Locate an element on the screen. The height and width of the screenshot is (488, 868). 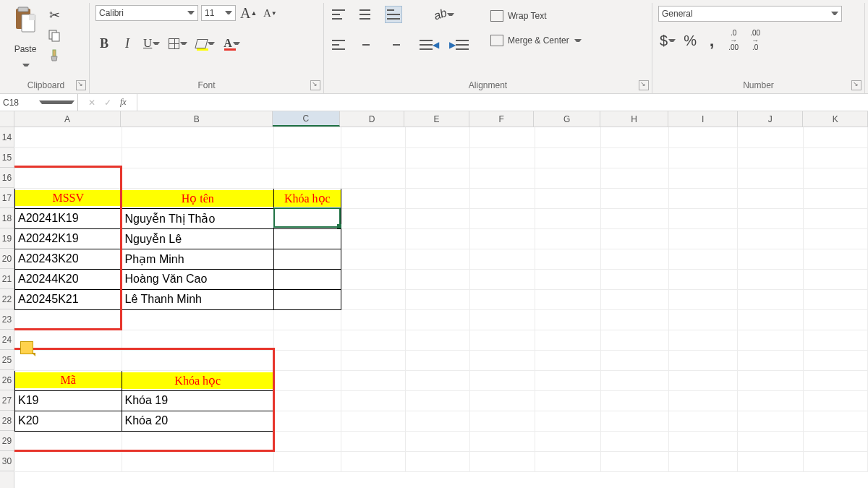
cell-H29 is located at coordinates (634, 441).